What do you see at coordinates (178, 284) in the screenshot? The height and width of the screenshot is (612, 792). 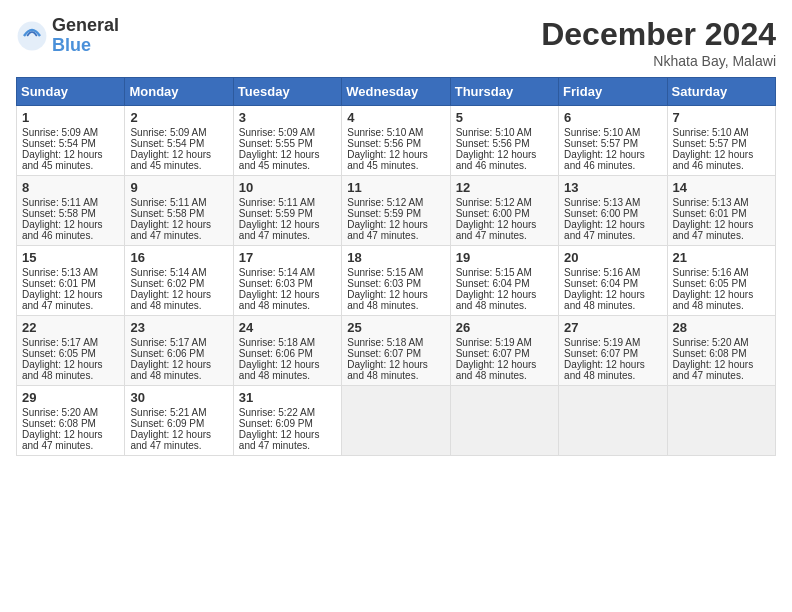 I see `day-info-line: Sunset: 6:02 PM` at bounding box center [178, 284].